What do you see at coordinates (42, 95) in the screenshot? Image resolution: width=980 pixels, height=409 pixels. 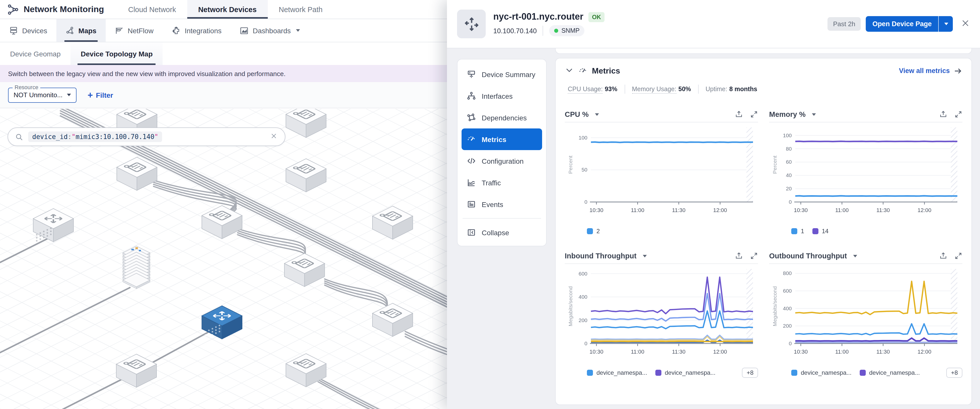 I see `resource-filter-dropdown: Resource NOT Unmonito...` at bounding box center [42, 95].